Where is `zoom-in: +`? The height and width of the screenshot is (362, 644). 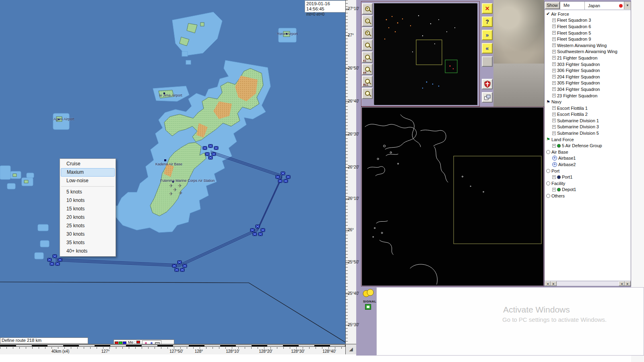 zoom-in: + is located at coordinates (367, 9).